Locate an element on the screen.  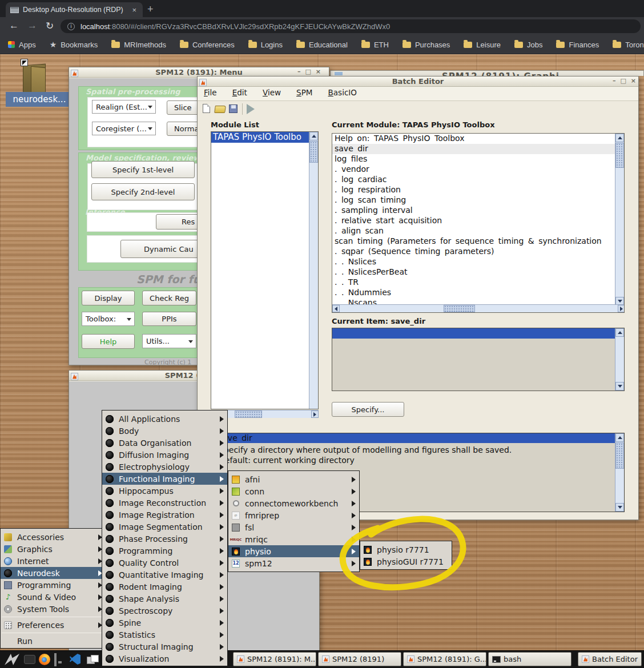
show-desktop-icon is located at coordinates (55, 660).